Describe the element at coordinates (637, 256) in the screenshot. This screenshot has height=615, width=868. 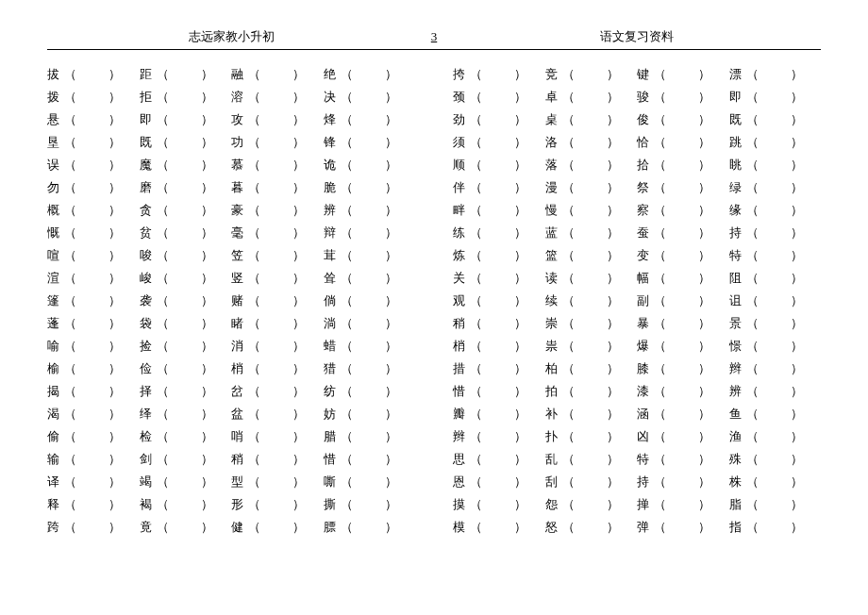
I see `char-row: 炼（）篮（）变（）特（）` at that location.